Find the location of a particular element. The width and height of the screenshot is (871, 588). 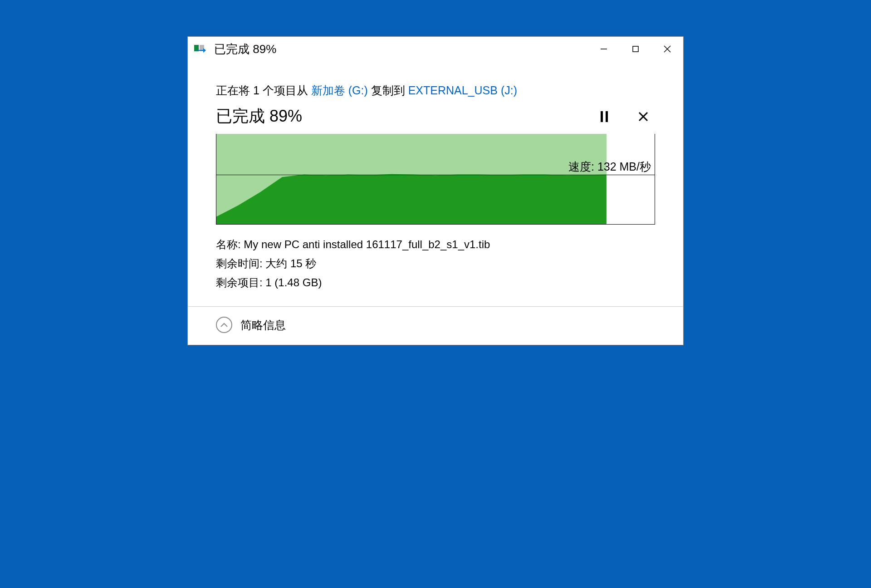

copy-progress-icon is located at coordinates (201, 49).